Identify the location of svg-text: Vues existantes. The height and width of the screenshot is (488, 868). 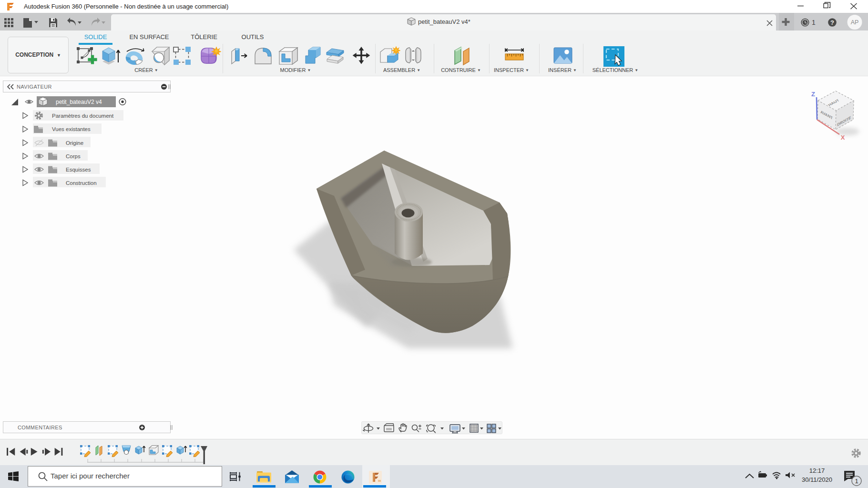
(71, 129).